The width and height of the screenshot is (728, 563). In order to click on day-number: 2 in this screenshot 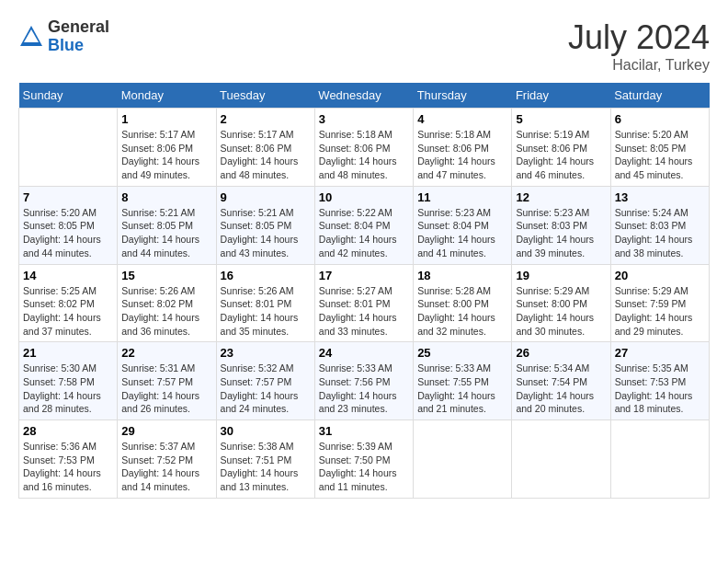, I will do `click(266, 120)`.